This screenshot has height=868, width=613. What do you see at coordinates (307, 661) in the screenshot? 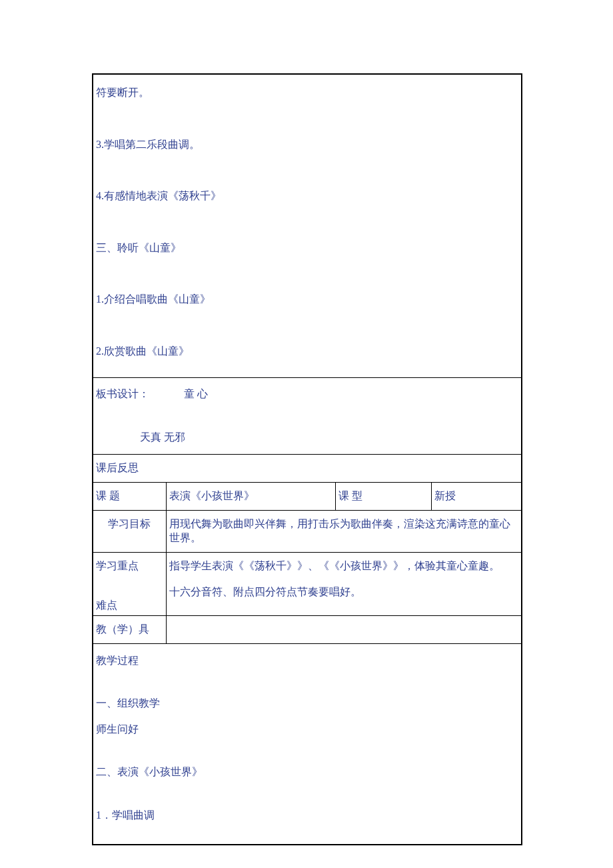
I see `text-line: 教学过程` at bounding box center [307, 661].